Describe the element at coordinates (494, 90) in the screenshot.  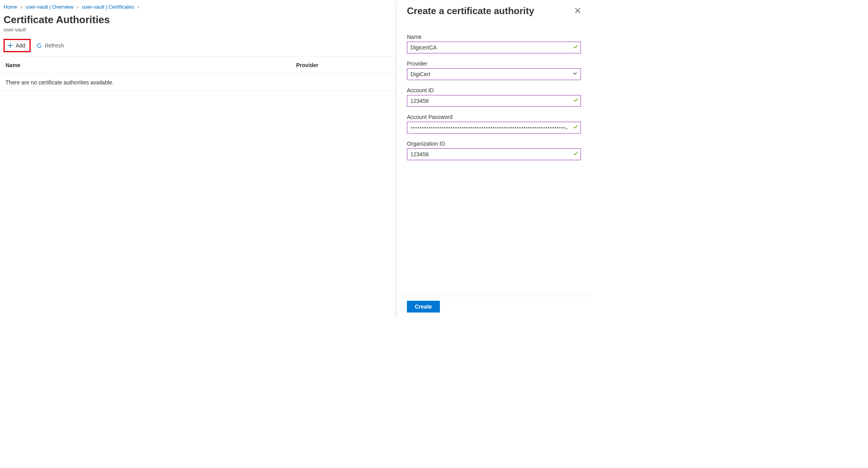
I see `label-account-id: Account ID` at that location.